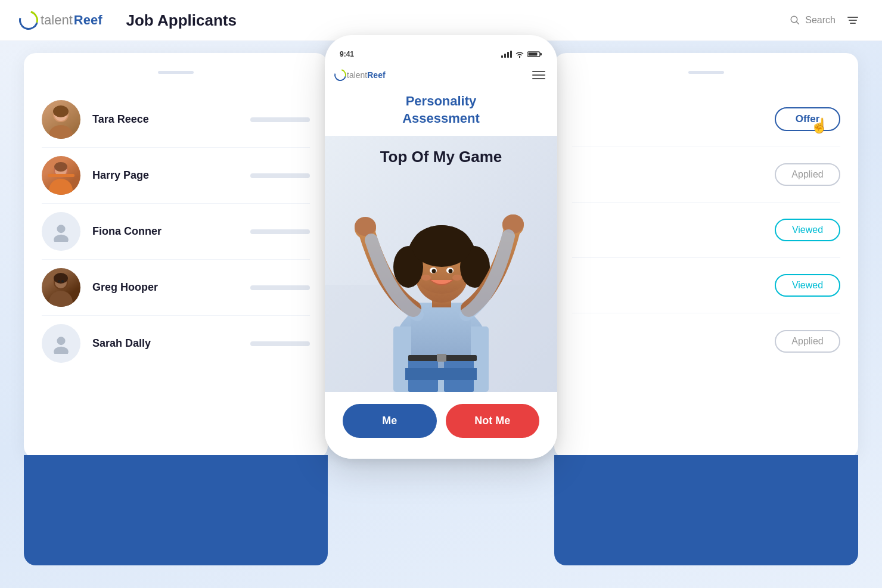 The width and height of the screenshot is (882, 588). Describe the element at coordinates (172, 343) in the screenshot. I see `applicant-name: Sarah Dally` at that location.